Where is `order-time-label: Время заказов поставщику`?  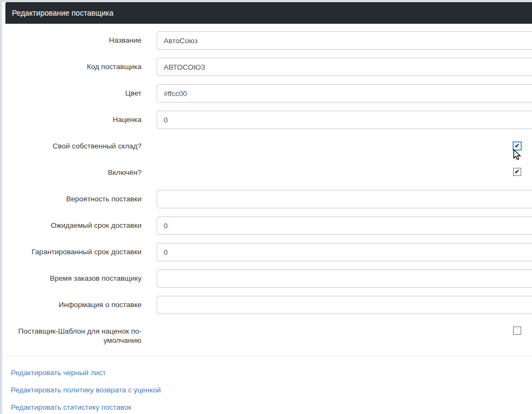 order-time-label: Время заказов поставщику is located at coordinates (73, 279).